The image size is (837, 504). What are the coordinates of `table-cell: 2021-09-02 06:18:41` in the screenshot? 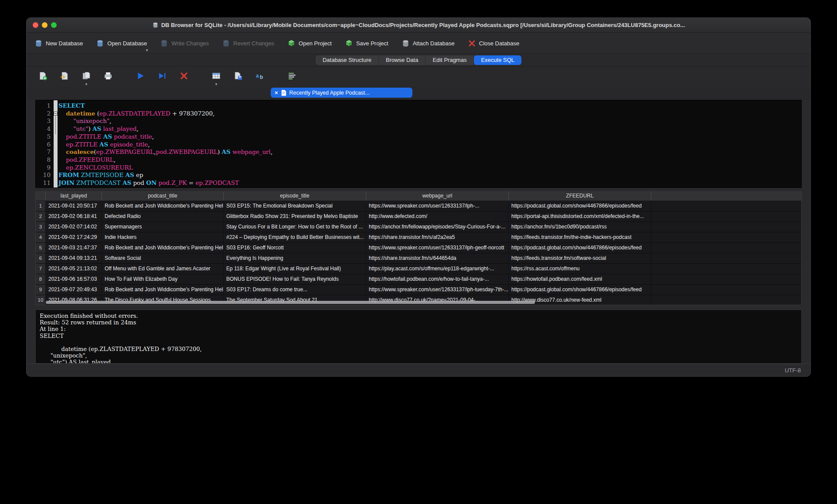 It's located at (74, 216).